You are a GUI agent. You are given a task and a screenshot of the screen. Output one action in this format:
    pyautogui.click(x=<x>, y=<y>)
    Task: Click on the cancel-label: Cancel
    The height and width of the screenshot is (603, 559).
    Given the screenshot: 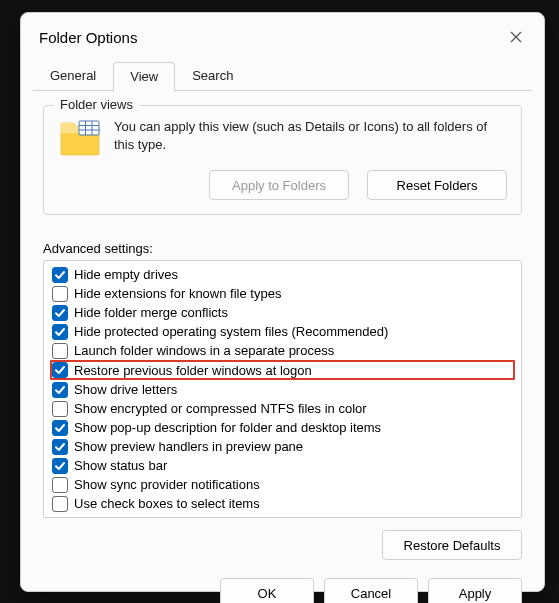 What is the action you would take?
    pyautogui.click(x=371, y=594)
    